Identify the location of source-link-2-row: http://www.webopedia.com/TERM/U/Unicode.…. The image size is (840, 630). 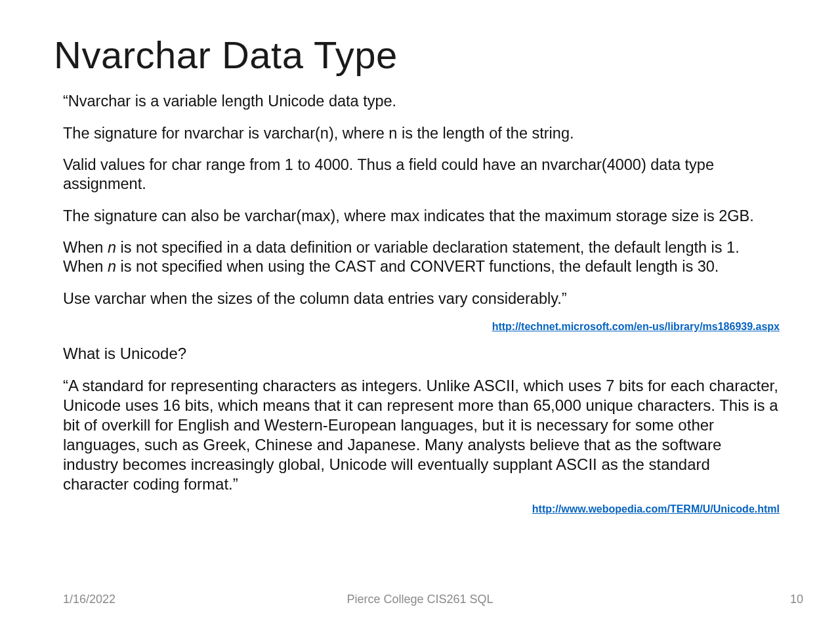
(421, 509).